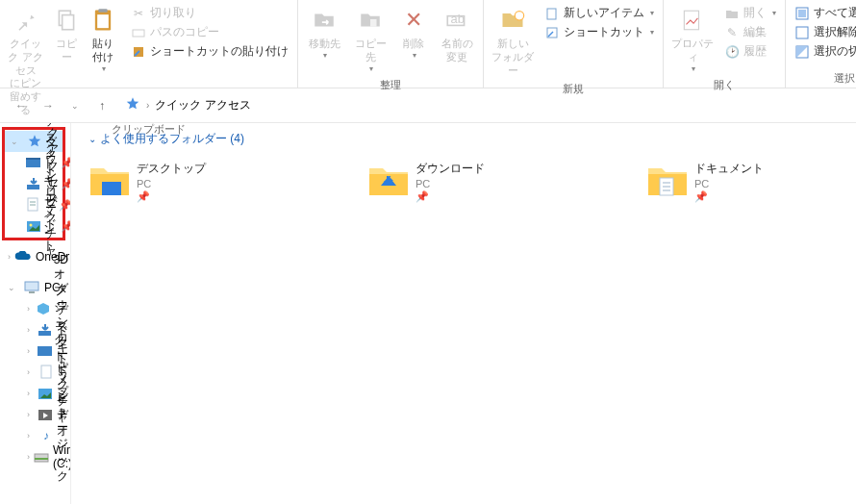  What do you see at coordinates (34, 163) in the screenshot?
I see `desktop-icon` at bounding box center [34, 163].